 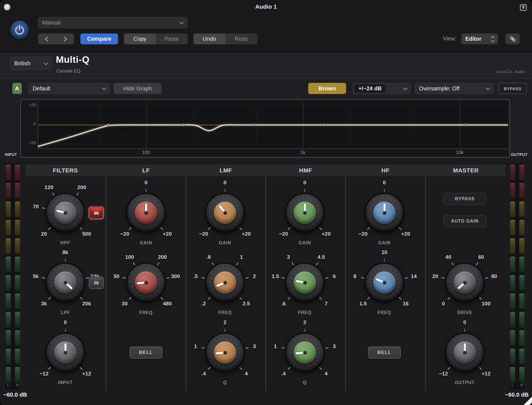 I want to click on copy-paste-group: Copy Paste, so click(x=156, y=39).